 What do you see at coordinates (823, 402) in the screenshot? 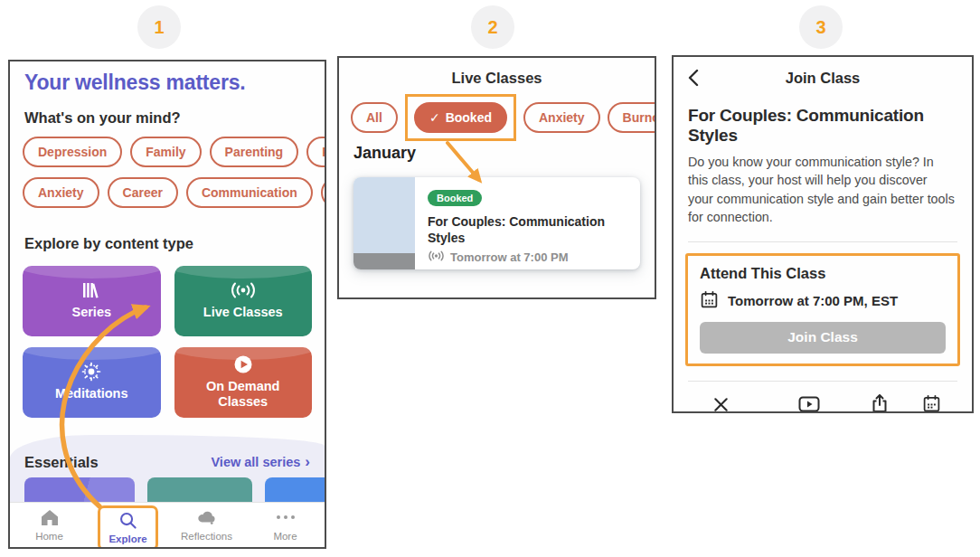
I see `class-actions-row: Cancel Class Play On Demand Share Add to…` at bounding box center [823, 402].